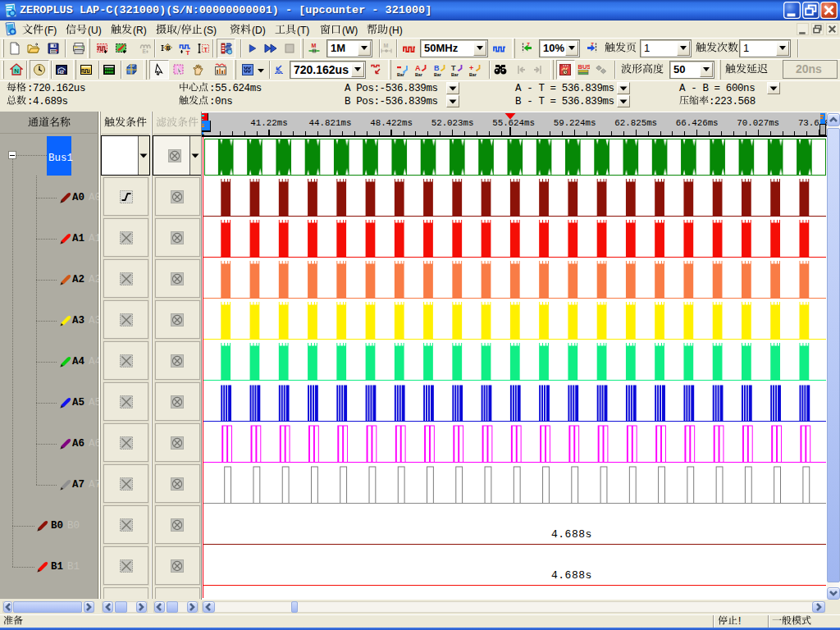  Describe the element at coordinates (758, 123) in the screenshot. I see `svg-text: 70.027ms` at that location.